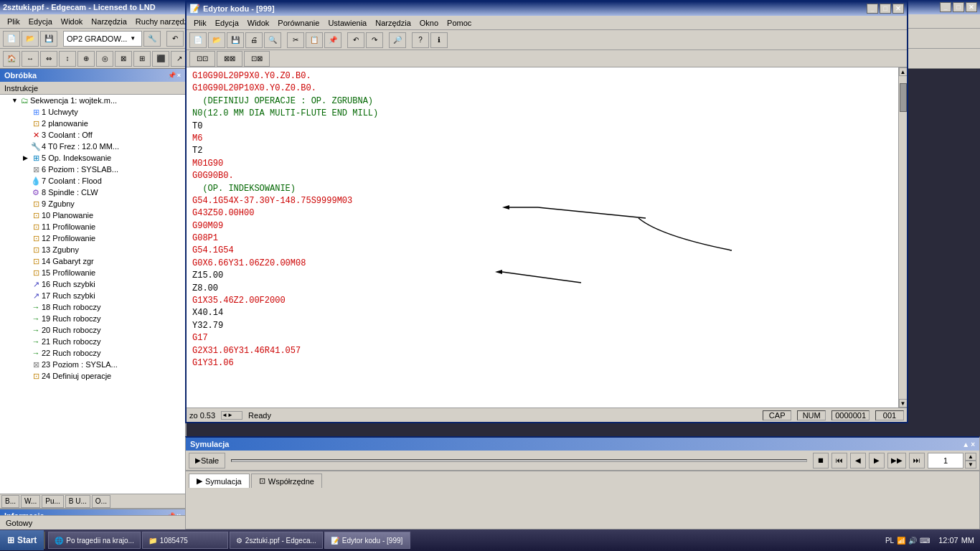  What do you see at coordinates (27, 158) in the screenshot?
I see `tree-expand: ▶` at bounding box center [27, 158].